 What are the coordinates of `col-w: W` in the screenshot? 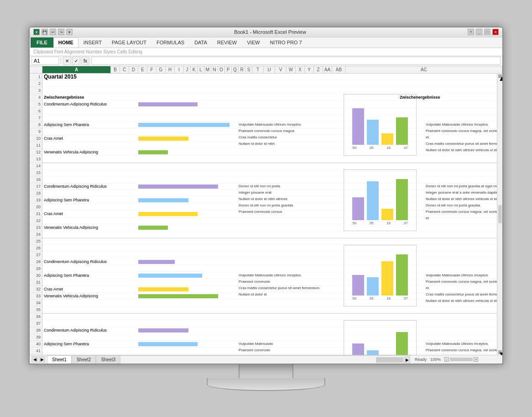 It's located at (291, 69).